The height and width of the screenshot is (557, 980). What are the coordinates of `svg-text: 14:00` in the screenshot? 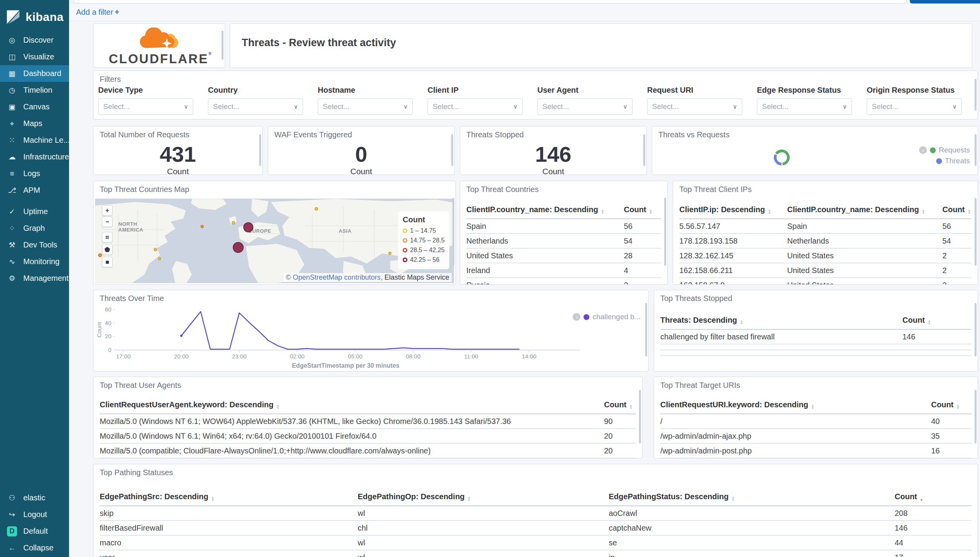 It's located at (529, 356).